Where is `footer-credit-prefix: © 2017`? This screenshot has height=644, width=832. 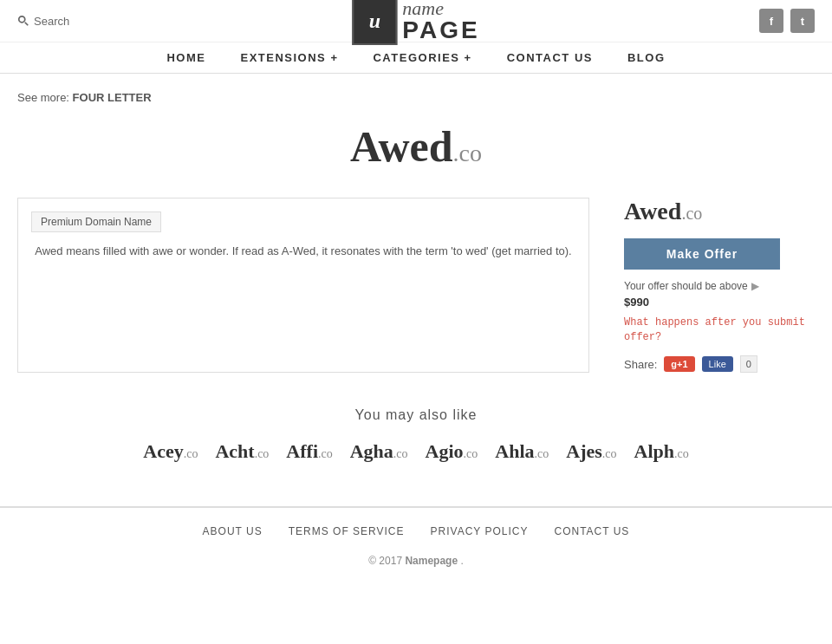
footer-credit-prefix: © 2017 is located at coordinates (385, 561).